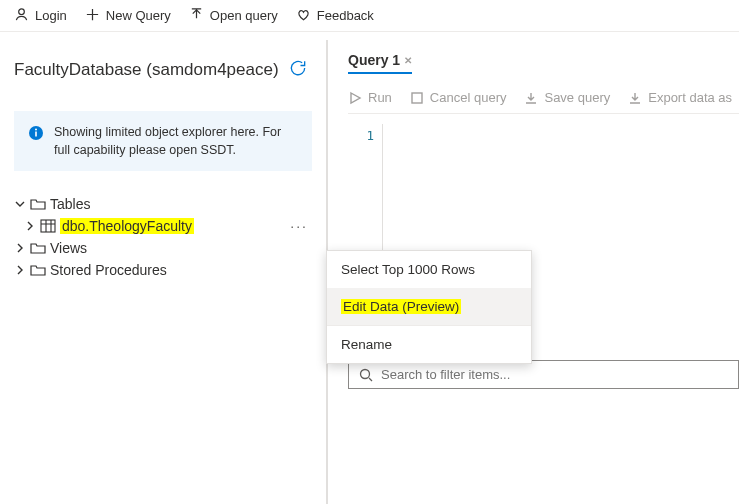  Describe the element at coordinates (51, 16) in the screenshot. I see `login-label: Login` at that location.